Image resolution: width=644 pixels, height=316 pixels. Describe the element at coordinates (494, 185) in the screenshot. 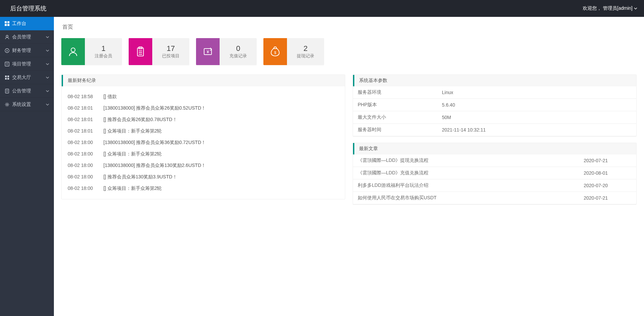

I see `article-row: 利多多LDD游戏福利平台玩法介绍2020-07-20` at that location.